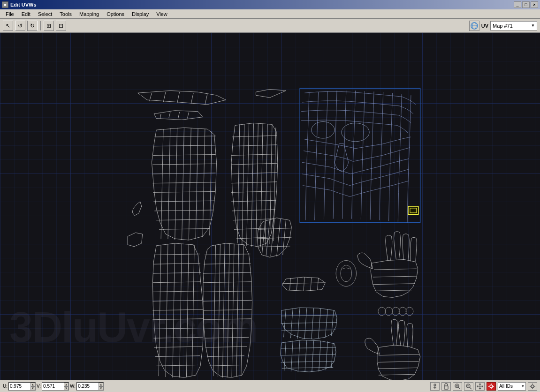 Image resolution: width=540 pixels, height=392 pixels. Describe the element at coordinates (512, 386) in the screenshot. I see `all-ids-dropdown: All IDs ▼` at that location.